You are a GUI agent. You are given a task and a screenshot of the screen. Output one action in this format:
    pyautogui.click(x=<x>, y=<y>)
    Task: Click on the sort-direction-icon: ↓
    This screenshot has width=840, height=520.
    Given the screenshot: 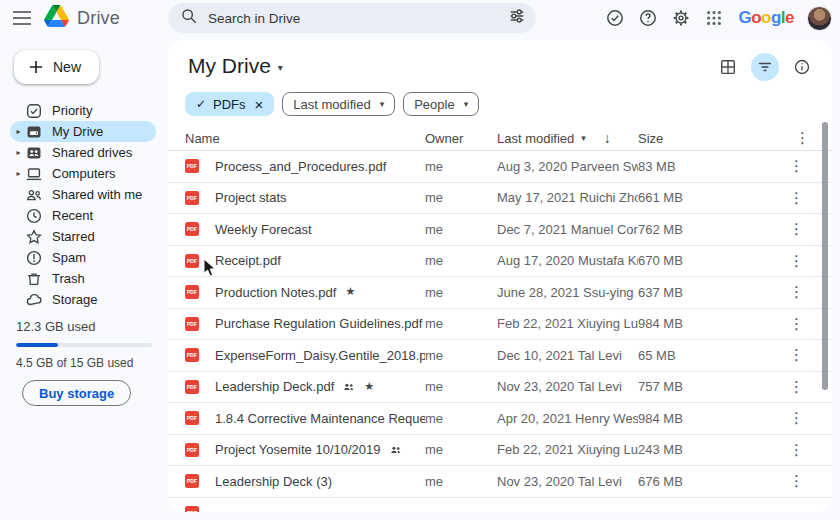 What is the action you would take?
    pyautogui.click(x=608, y=138)
    